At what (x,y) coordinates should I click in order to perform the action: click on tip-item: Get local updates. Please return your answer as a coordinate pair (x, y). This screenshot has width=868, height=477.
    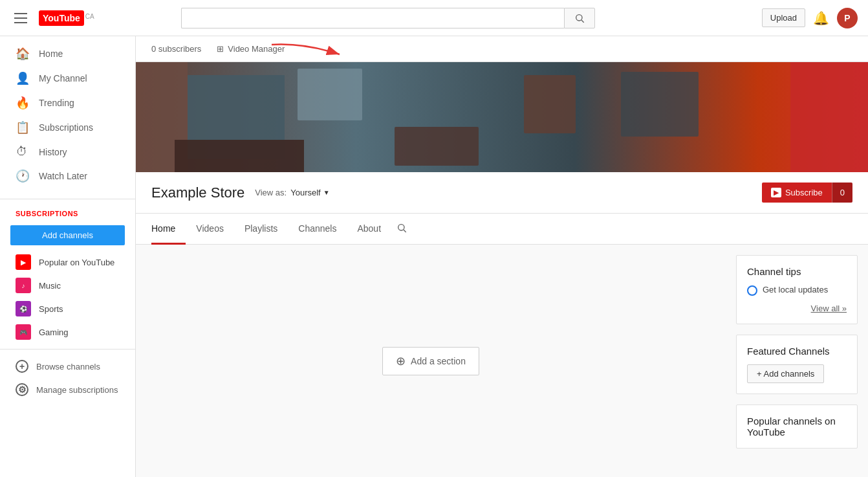
    Looking at the image, I should click on (797, 290).